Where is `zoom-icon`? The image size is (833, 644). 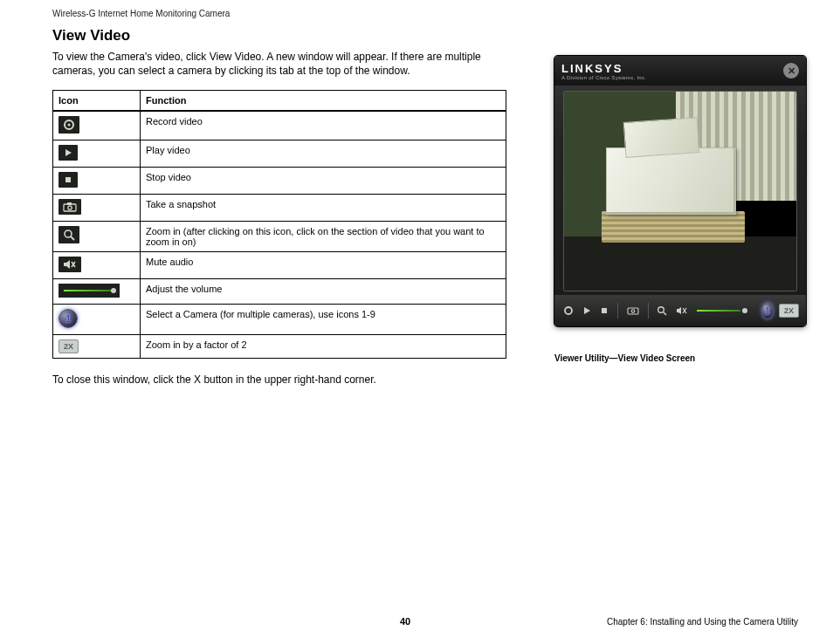 zoom-icon is located at coordinates (69, 235).